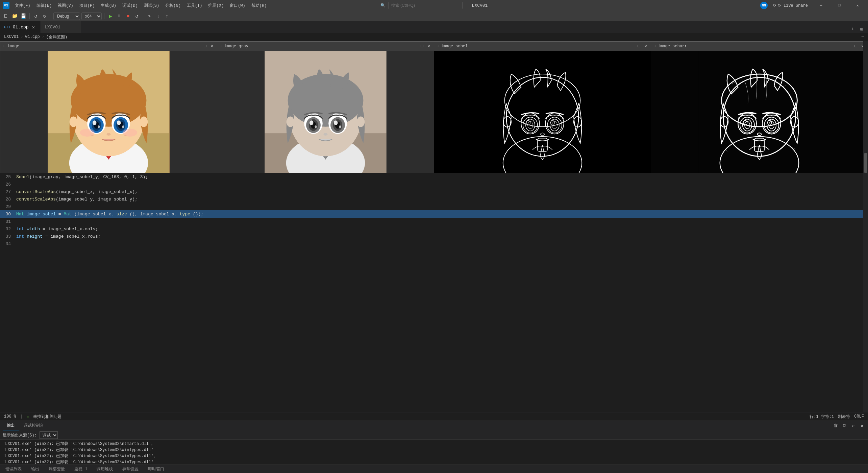  Describe the element at coordinates (434, 426) in the screenshot. I see `output-panel-tabs: 输出 调试控制台 🗑 ⧉ ↩ ✕` at that location.